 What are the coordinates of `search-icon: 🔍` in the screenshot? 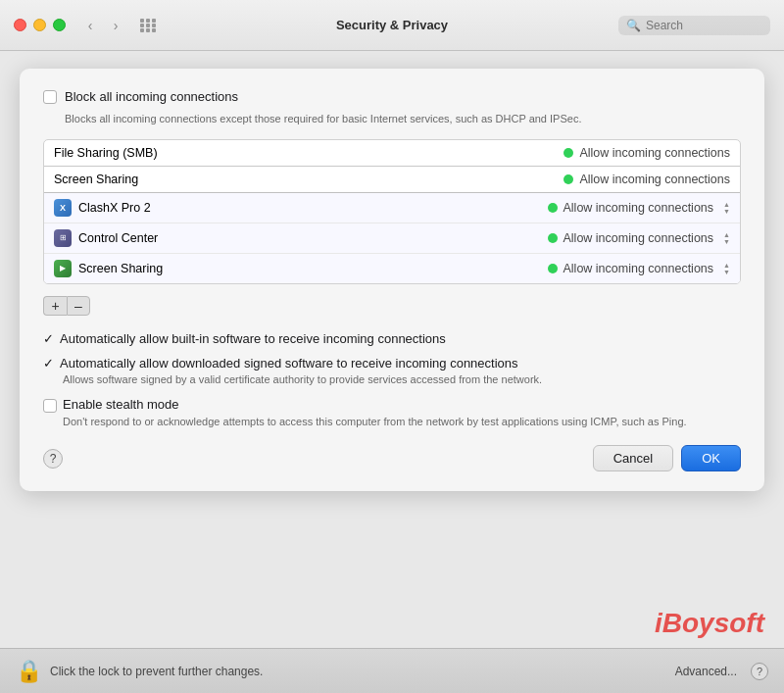 It's located at (633, 25).